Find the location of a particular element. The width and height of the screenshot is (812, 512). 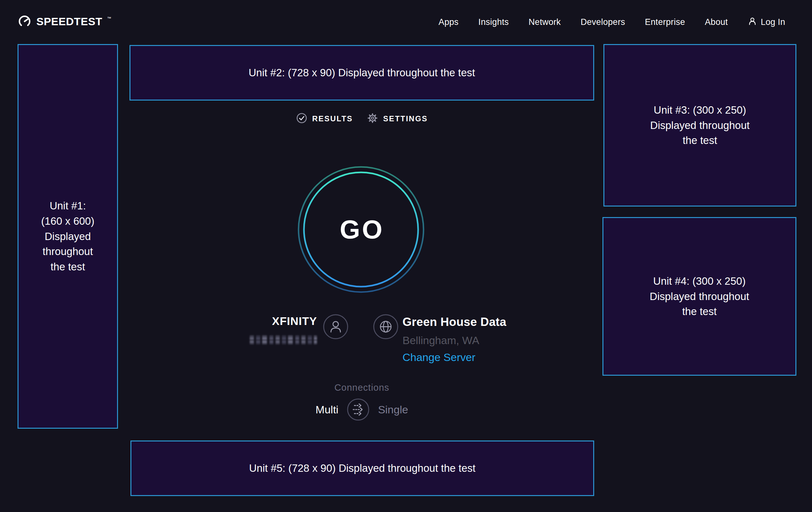

tab-bar: RESULTS is located at coordinates (362, 119).